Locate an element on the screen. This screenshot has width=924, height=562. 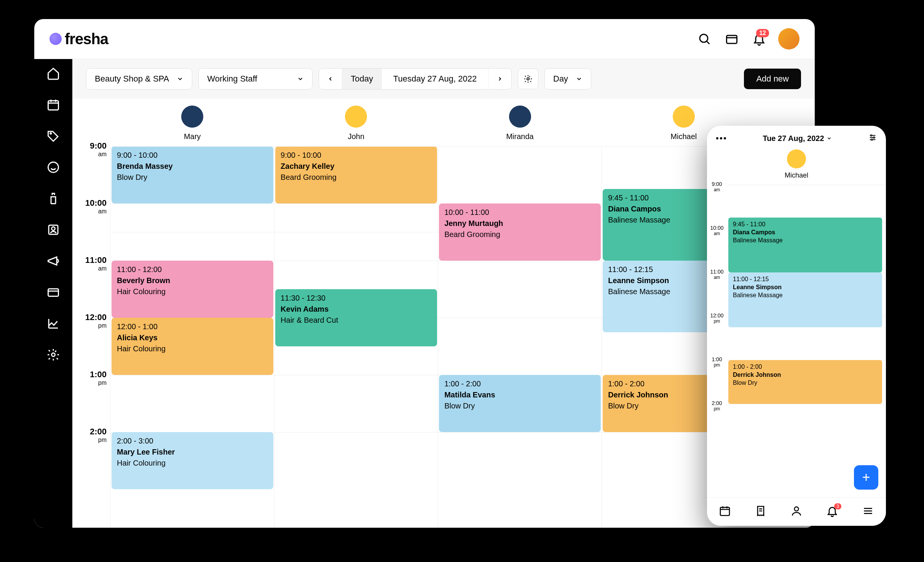
staff-dropdown: Working Staff is located at coordinates (255, 79).